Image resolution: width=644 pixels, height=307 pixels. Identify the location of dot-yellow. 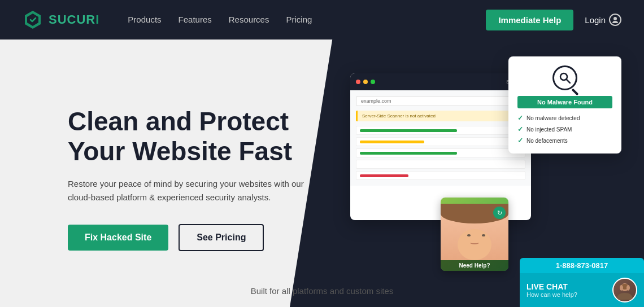
(365, 82).